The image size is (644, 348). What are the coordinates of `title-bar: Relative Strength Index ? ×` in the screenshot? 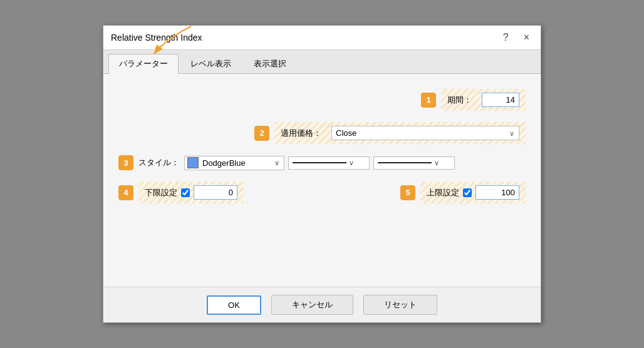 It's located at (322, 38).